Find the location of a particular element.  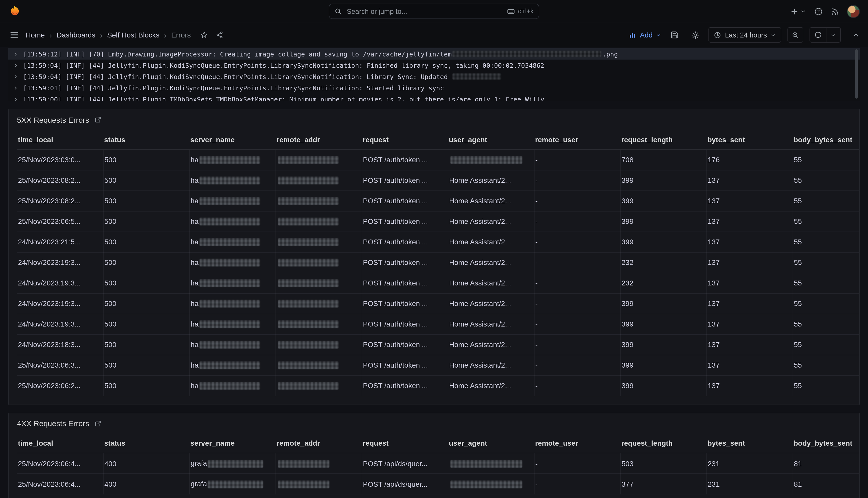

collapse-toolbar-button is located at coordinates (856, 35).